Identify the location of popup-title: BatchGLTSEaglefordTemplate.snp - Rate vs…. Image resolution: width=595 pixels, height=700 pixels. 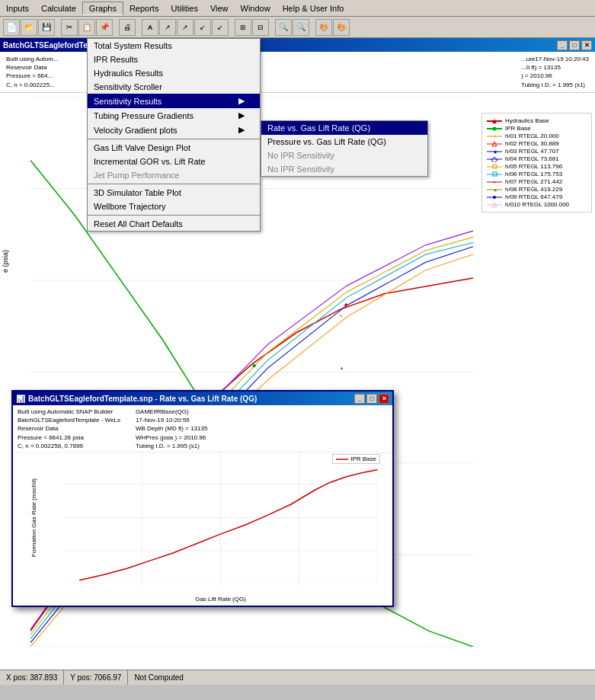
(142, 399).